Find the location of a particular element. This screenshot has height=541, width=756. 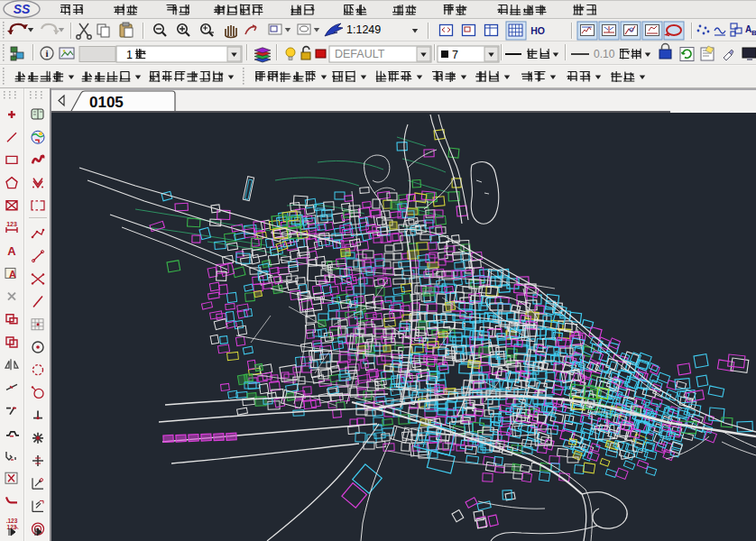

svg-text: DEFAULT is located at coordinates (360, 54).